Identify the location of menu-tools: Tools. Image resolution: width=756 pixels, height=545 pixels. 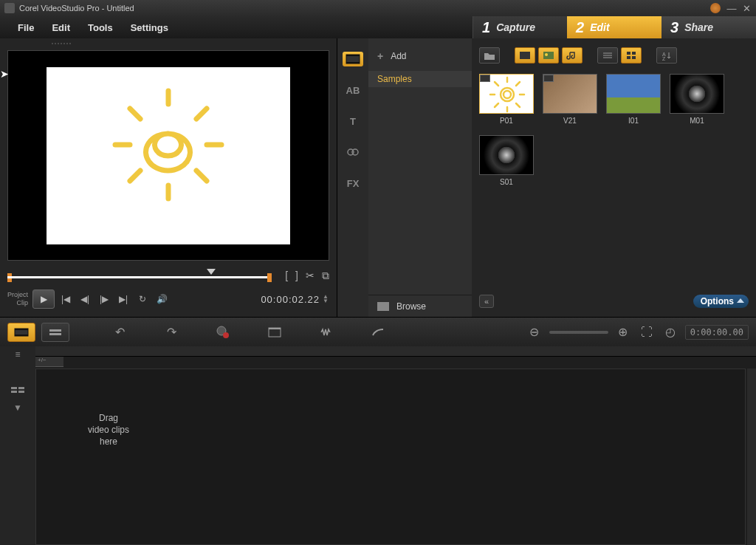
(100, 28).